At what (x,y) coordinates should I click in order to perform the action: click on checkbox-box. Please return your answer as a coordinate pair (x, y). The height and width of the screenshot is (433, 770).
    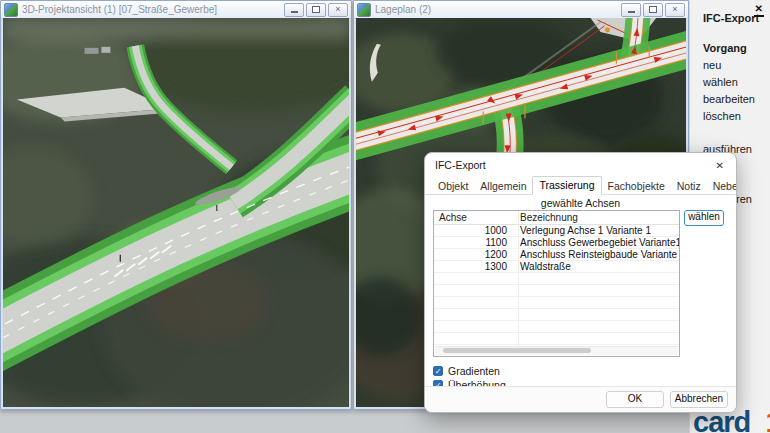
    Looking at the image, I should click on (438, 371).